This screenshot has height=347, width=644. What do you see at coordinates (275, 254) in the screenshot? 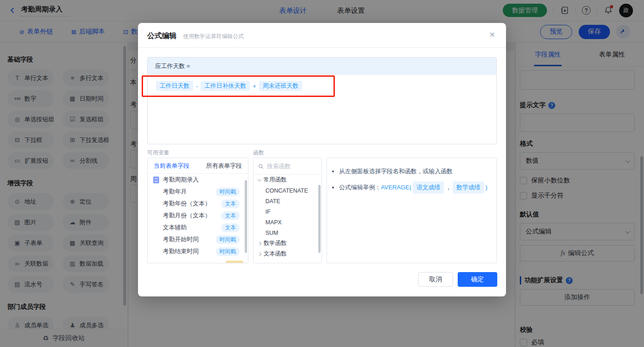
I see `group-label: 文本函数` at bounding box center [275, 254].